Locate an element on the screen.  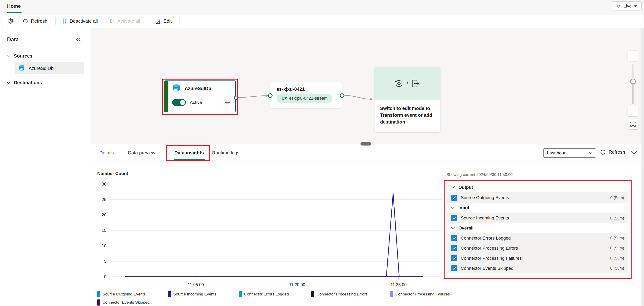
metric-row: Source Incoming Events 0 (Sum) is located at coordinates (538, 218).